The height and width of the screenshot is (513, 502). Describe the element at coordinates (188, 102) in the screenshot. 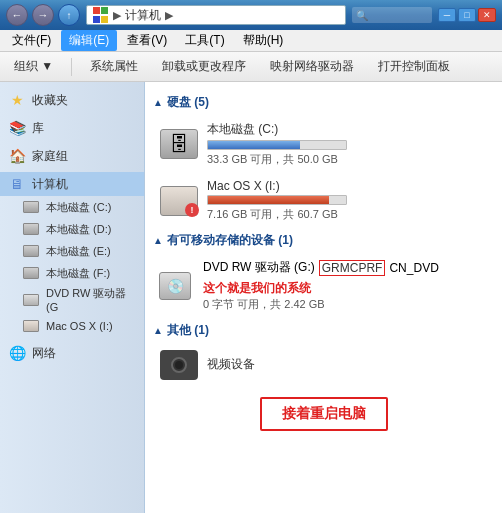

I see `hard-drives-label: 硬盘 (5)` at that location.